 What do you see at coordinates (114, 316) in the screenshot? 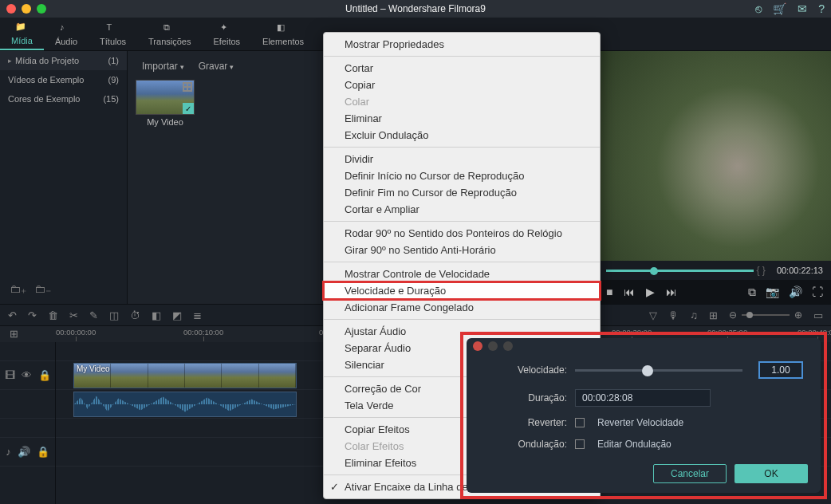
I see `crop-button: ◫` at bounding box center [114, 316].